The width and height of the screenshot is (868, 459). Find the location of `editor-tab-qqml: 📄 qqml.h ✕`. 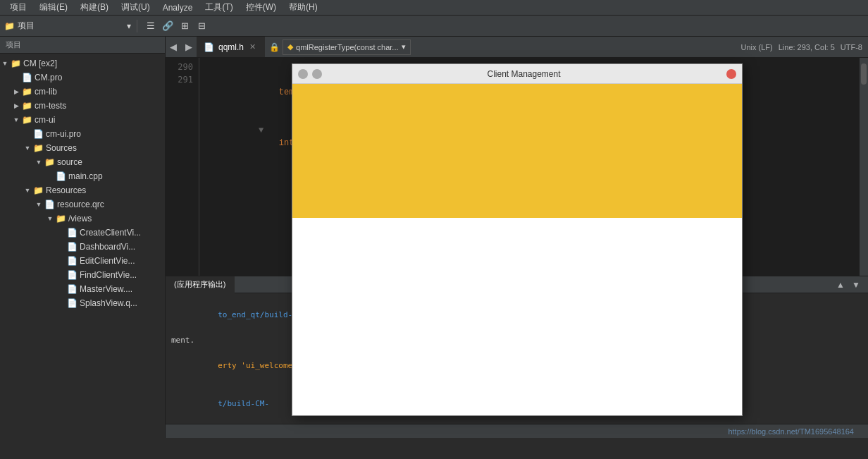

editor-tab-qqml: 📄 qqml.h ✕ is located at coordinates (231, 47).